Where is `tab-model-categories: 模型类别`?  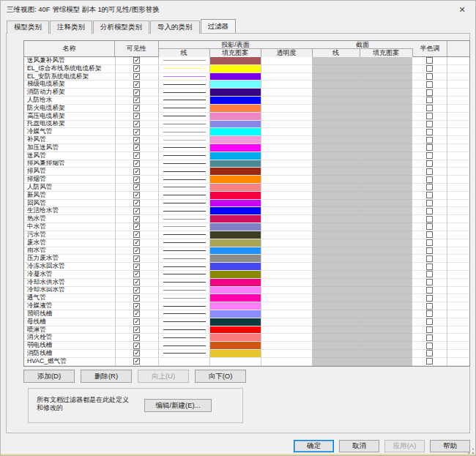
tab-model-categories: 模型类别 is located at coordinates (28, 27).